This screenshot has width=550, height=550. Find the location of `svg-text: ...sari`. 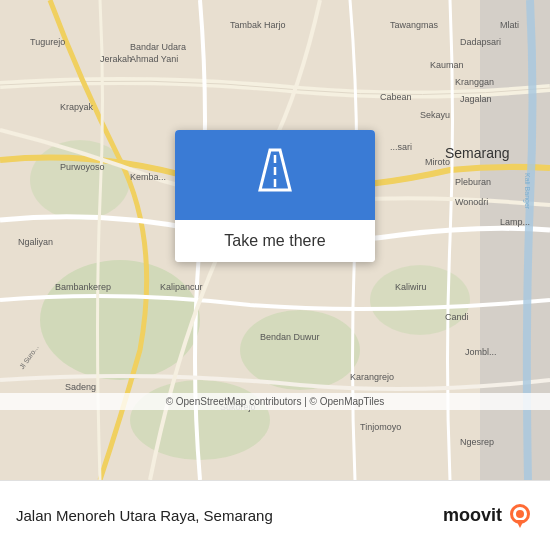

svg-text: ...sari is located at coordinates (401, 147).